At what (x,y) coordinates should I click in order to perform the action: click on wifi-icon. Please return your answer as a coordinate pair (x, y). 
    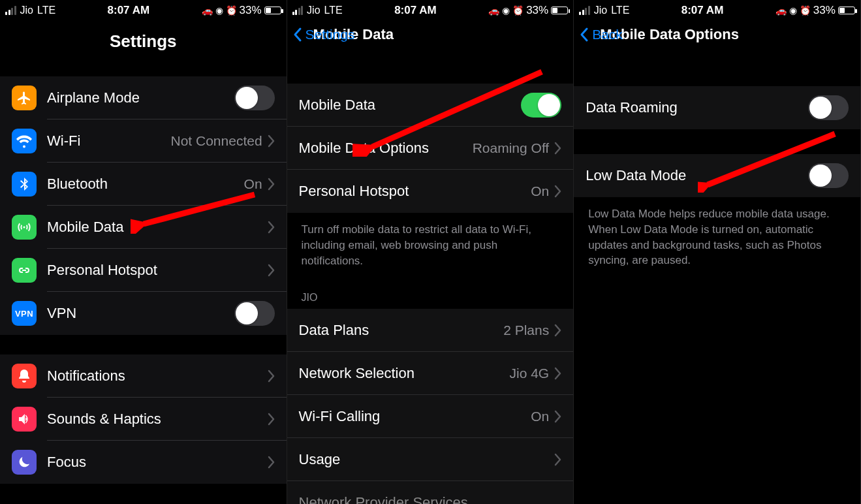
    Looking at the image, I should click on (24, 141).